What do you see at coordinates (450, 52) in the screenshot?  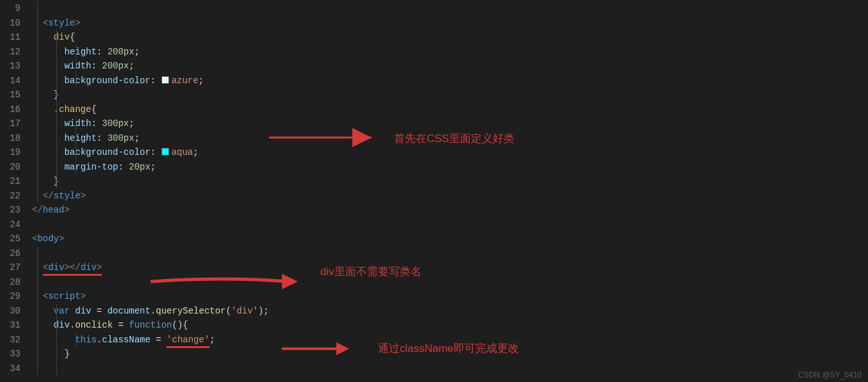 I see `code-line: height: 200px;` at bounding box center [450, 52].